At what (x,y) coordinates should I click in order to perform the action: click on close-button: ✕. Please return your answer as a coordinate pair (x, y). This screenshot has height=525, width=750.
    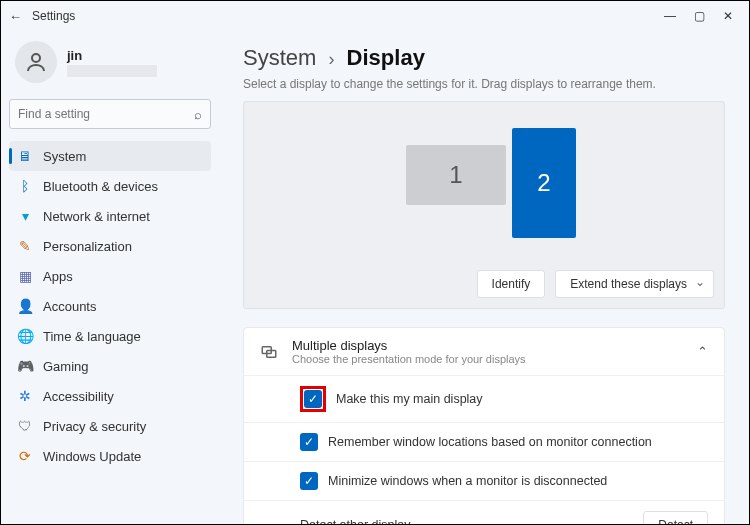
    Looking at the image, I should click on (728, 16).